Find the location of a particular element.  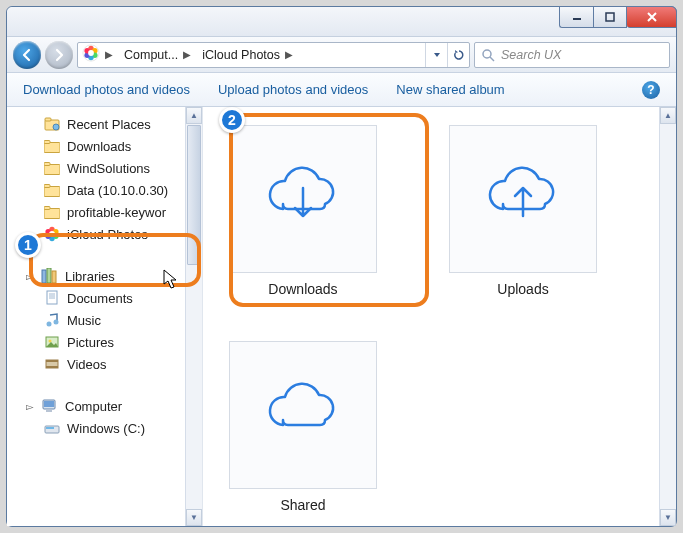

tree-group-label: Computer is located at coordinates (94, 406).